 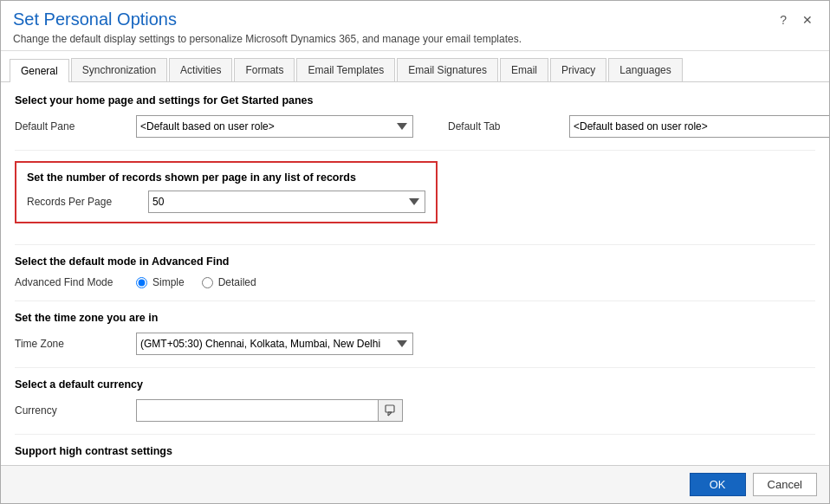 I want to click on time-zone-title: Set the time zone you are in, so click(x=415, y=318).